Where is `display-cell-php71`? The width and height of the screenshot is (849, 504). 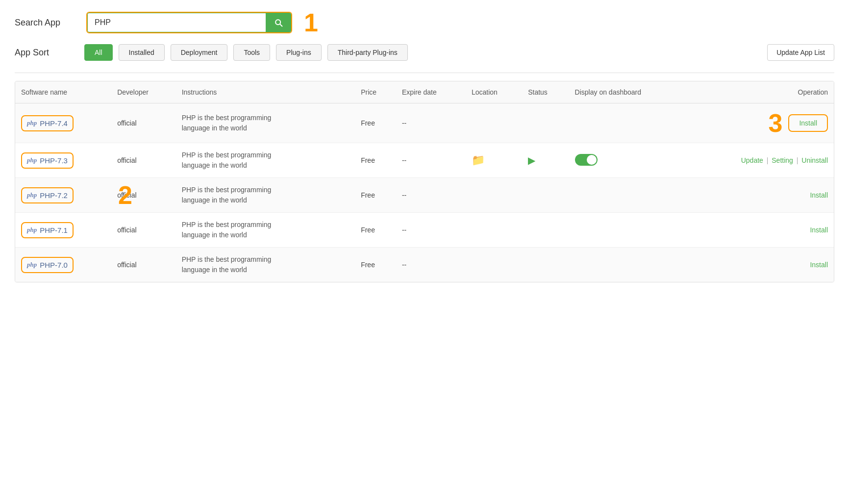
display-cell-php71 is located at coordinates (627, 230).